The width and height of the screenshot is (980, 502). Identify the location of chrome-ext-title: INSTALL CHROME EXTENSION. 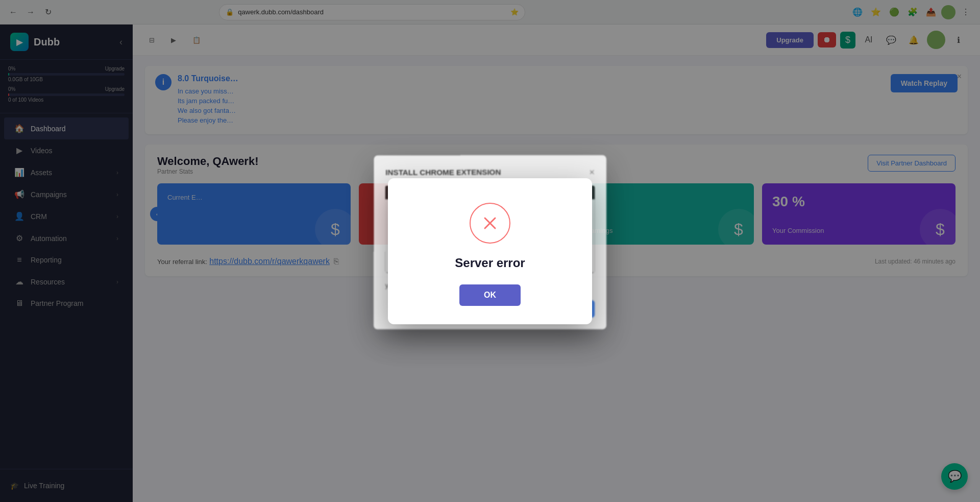
(443, 172).